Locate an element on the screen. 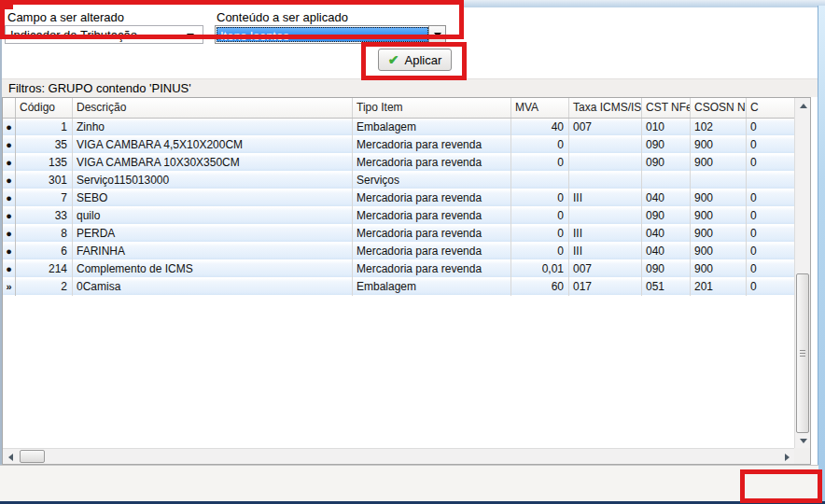 Image resolution: width=825 pixels, height=504 pixels. horizontal-scrollbar is located at coordinates (399, 455).